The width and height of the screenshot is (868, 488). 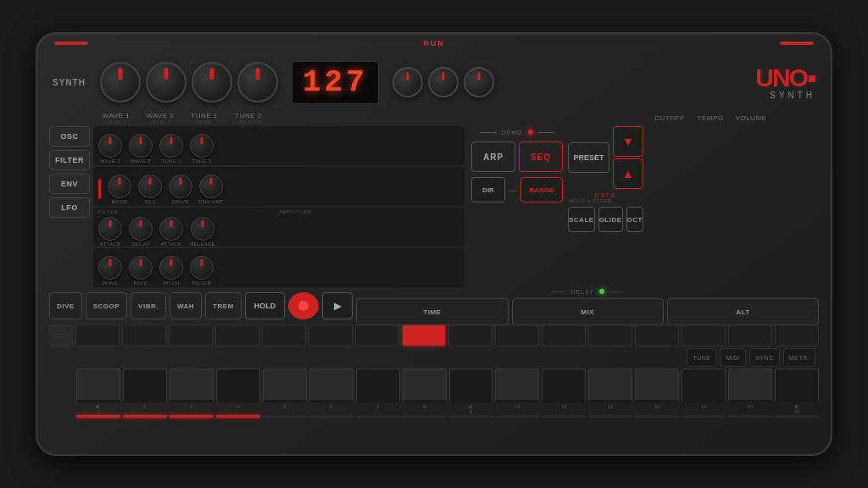 What do you see at coordinates (581, 291) in the screenshot?
I see `delay-text: DELAY` at bounding box center [581, 291].